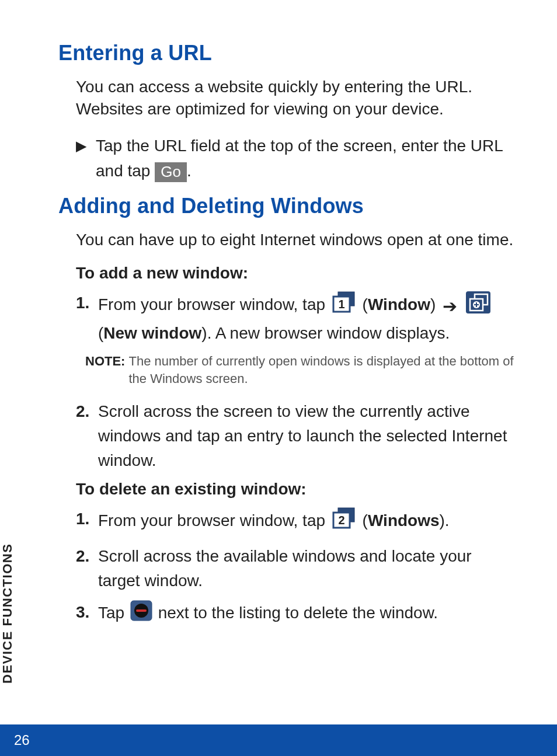 This screenshot has height=756, width=557. I want to click on bullet-step-url: ▶ Tap the URL field at the top of the sc…, so click(296, 159).